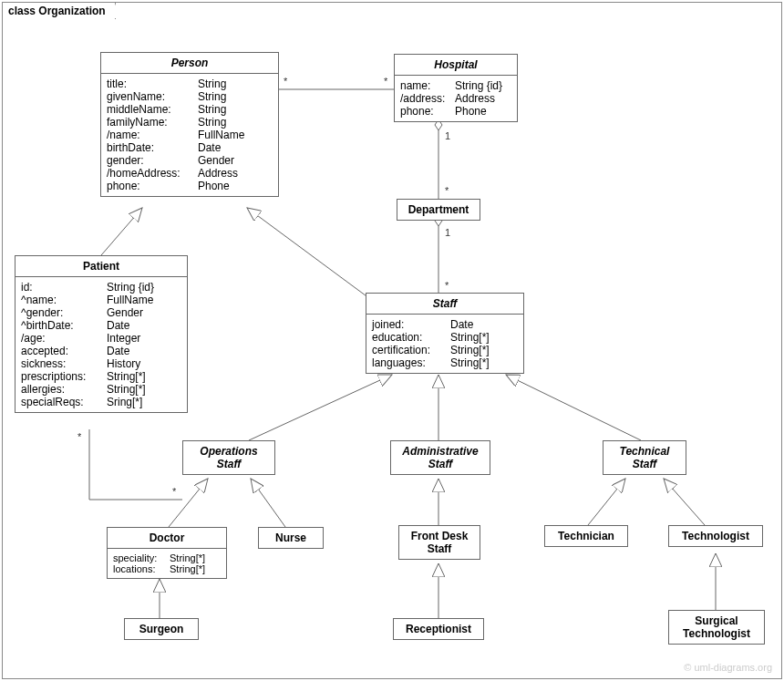  I want to click on class-hospital-attrs: name:String {id}/address:Addressphone:Ph…, so click(456, 98).